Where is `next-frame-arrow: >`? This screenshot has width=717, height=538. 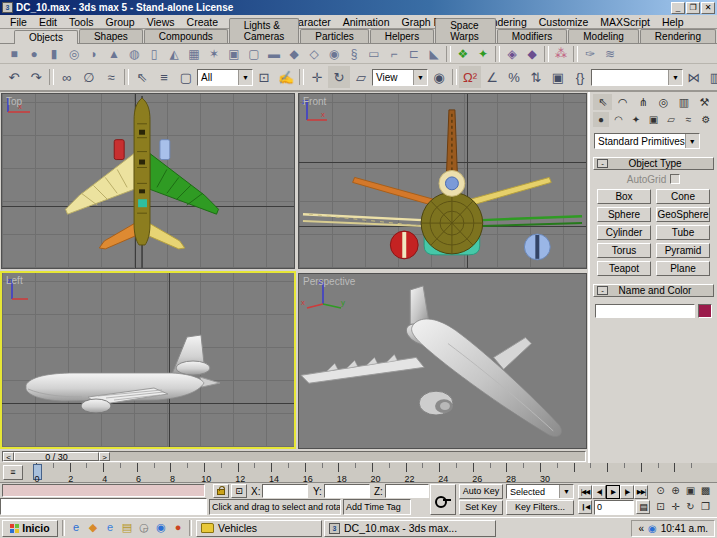
next-frame-arrow: > is located at coordinates (104, 456).